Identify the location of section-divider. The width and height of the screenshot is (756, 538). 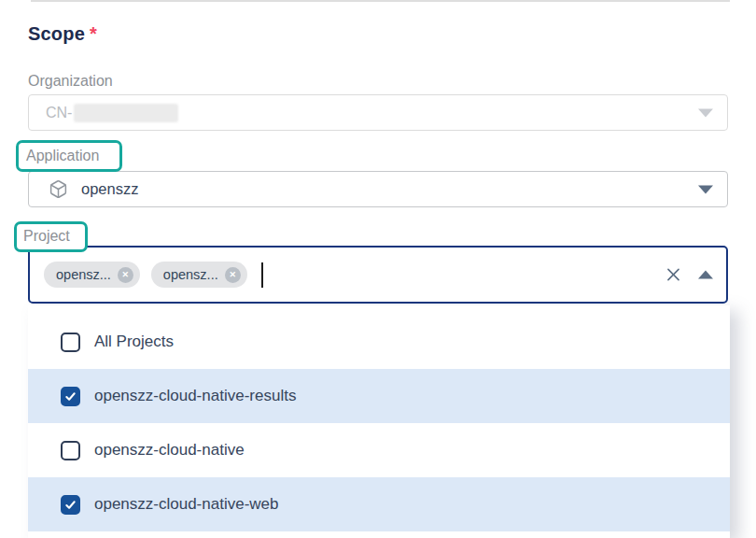
(381, 1).